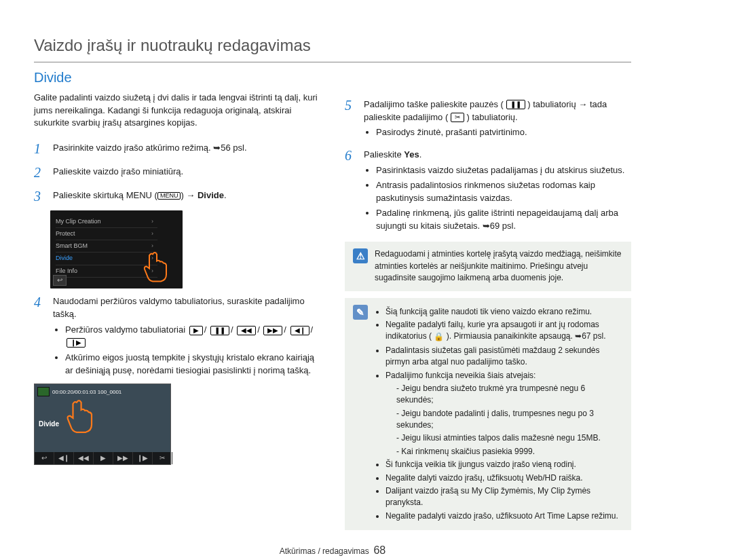 This screenshot has height=560, width=733. What do you see at coordinates (117, 250) in the screenshot?
I see `menu-screenshot: My Clip Creation› Protect› Smart BGM› Di…` at bounding box center [117, 250].